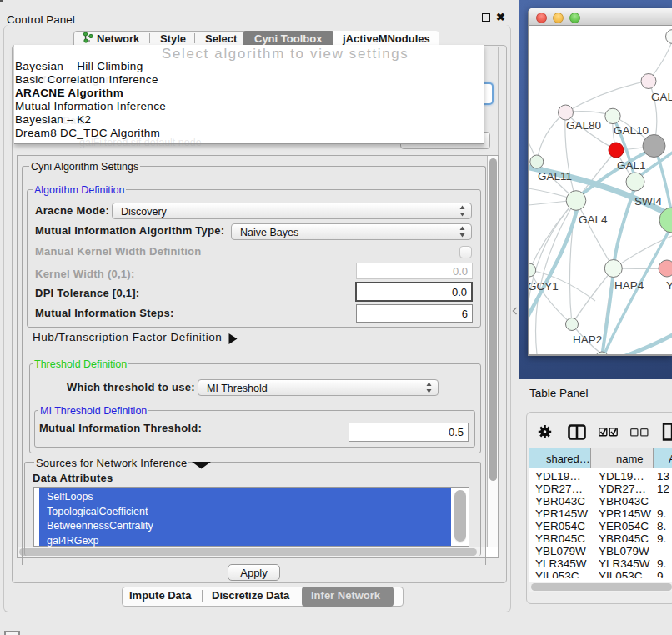 The height and width of the screenshot is (635, 672). What do you see at coordinates (632, 165) in the screenshot?
I see `svg-text: GAL1` at bounding box center [632, 165].